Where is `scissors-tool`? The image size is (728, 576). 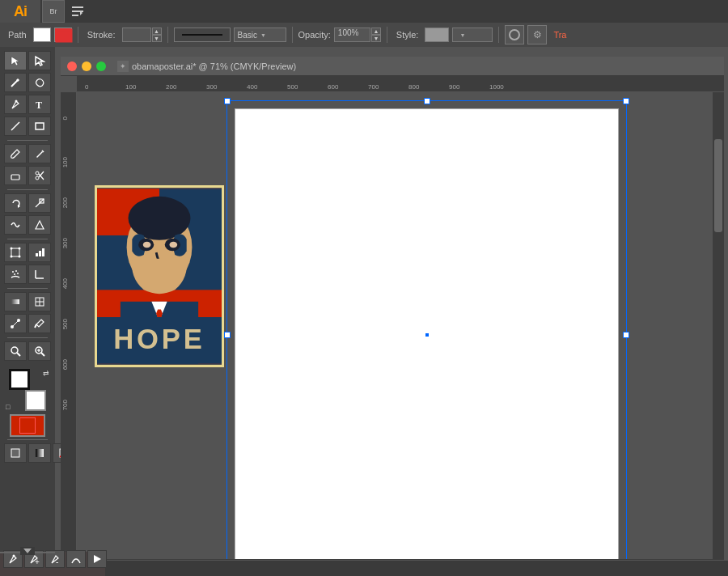 scissors-tool is located at coordinates (40, 176).